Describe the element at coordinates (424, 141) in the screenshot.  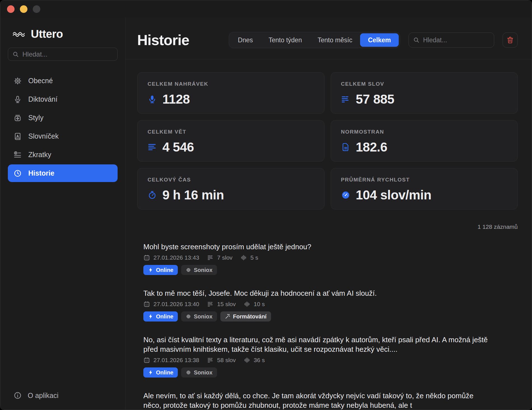
I see `stat-card-normostran: NORMOSTRAN 182.6` at that location.